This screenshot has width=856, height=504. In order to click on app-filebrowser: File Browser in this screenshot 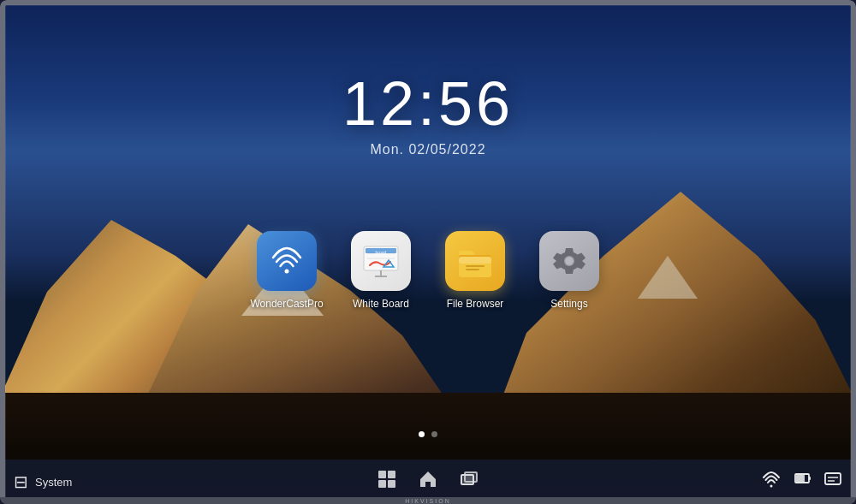, I will do `click(475, 271)`.